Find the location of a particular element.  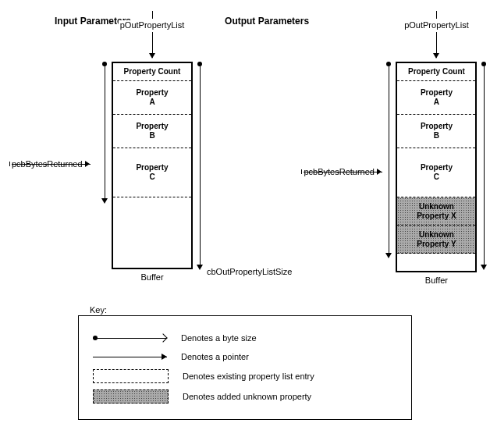

output-buffer-col: pOutPropertyList Property Count Property… is located at coordinates (436, 158).